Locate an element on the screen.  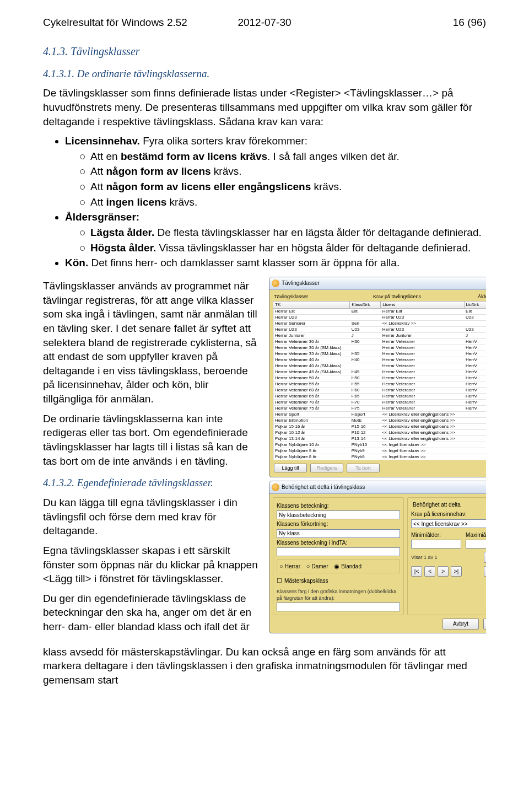
nav-first: |< is located at coordinates (417, 572).